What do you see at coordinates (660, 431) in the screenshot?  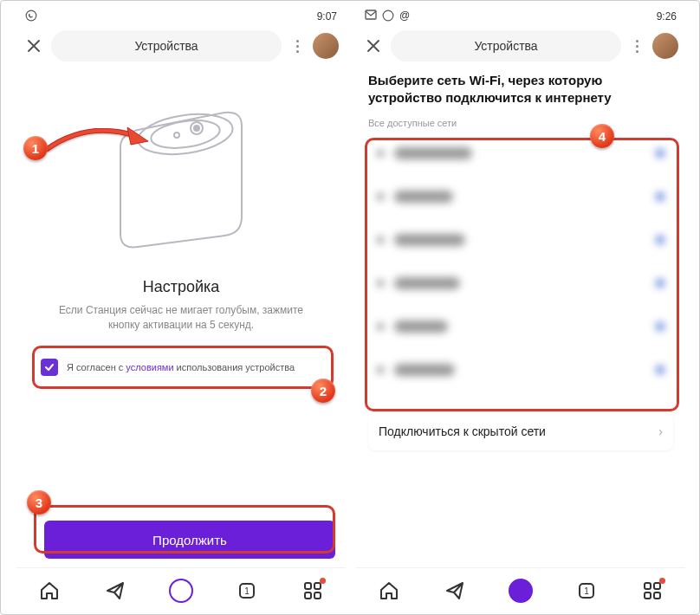 I see `chevron-right-icon: ›` at bounding box center [660, 431].